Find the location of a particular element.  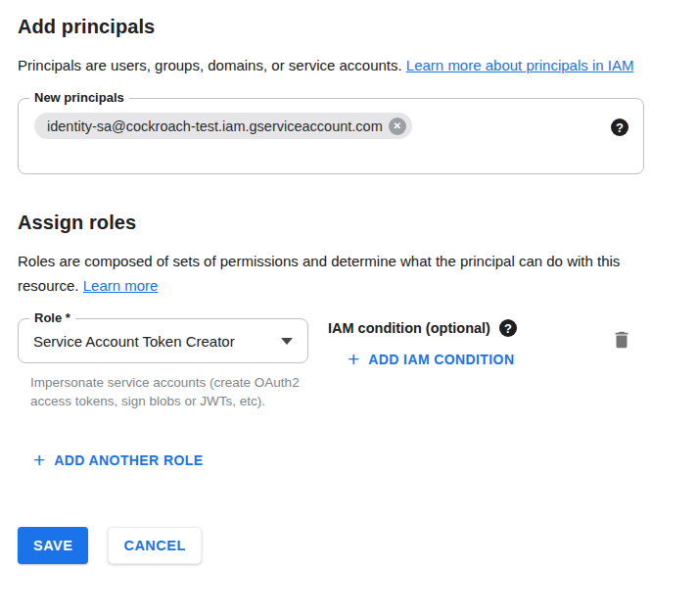

learn-more-roles-link: Learn more is located at coordinates (121, 286).